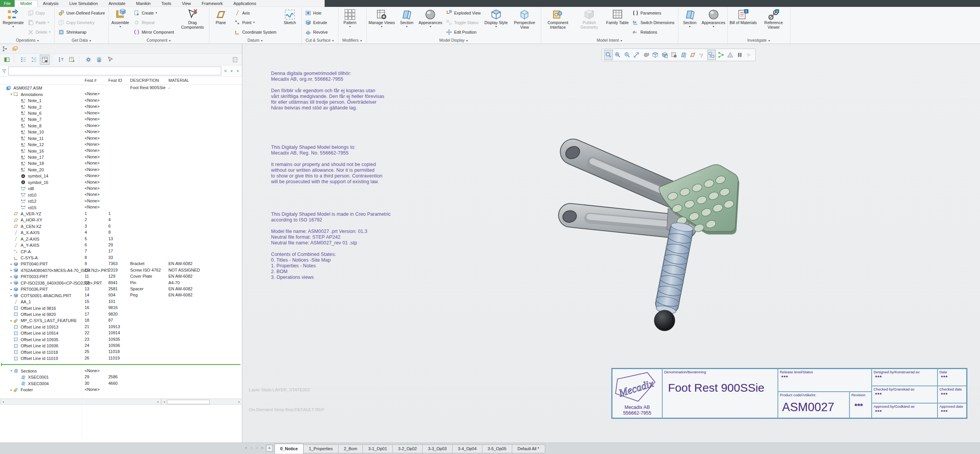 This screenshot has width=980, height=454. Describe the element at coordinates (121, 264) in the screenshot. I see `tree-row: ▸PRT0040.PRT97363BracketEN AW-6082` at that location.